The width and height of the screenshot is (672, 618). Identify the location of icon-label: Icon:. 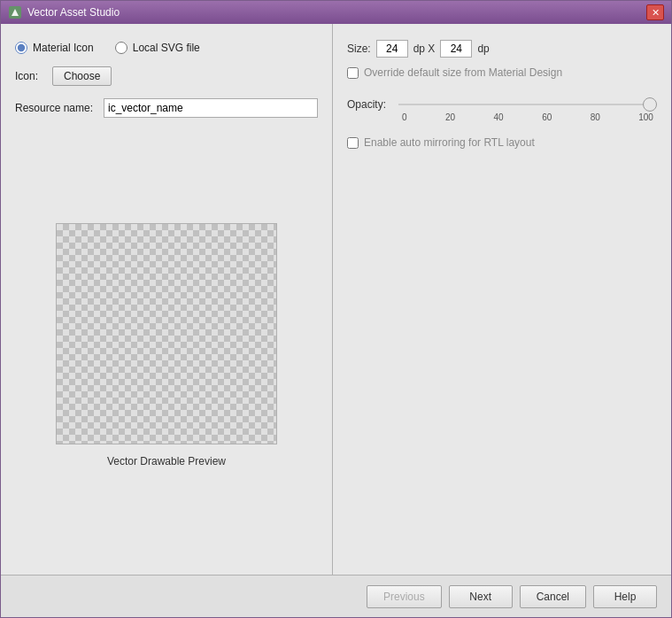
(29, 76).